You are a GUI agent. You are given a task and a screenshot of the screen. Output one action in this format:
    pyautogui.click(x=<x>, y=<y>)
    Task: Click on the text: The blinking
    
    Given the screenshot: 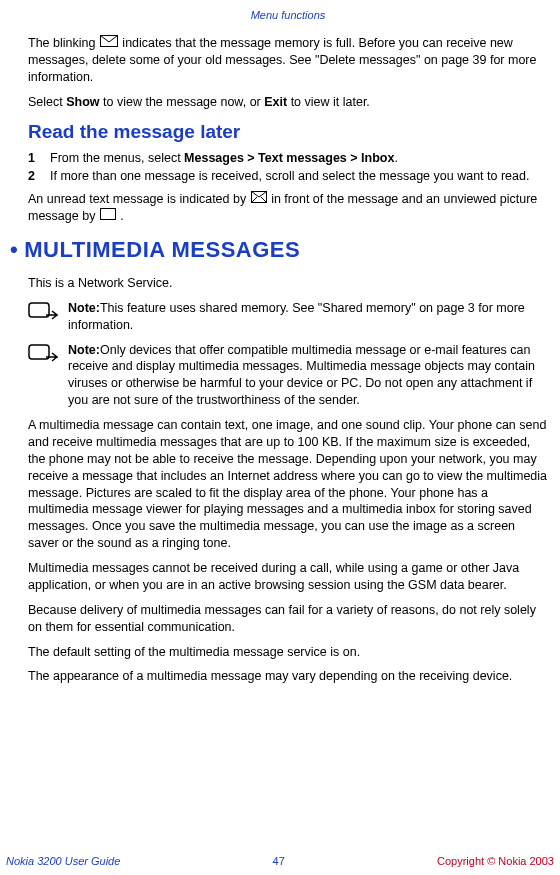 What is the action you would take?
    pyautogui.click(x=64, y=43)
    